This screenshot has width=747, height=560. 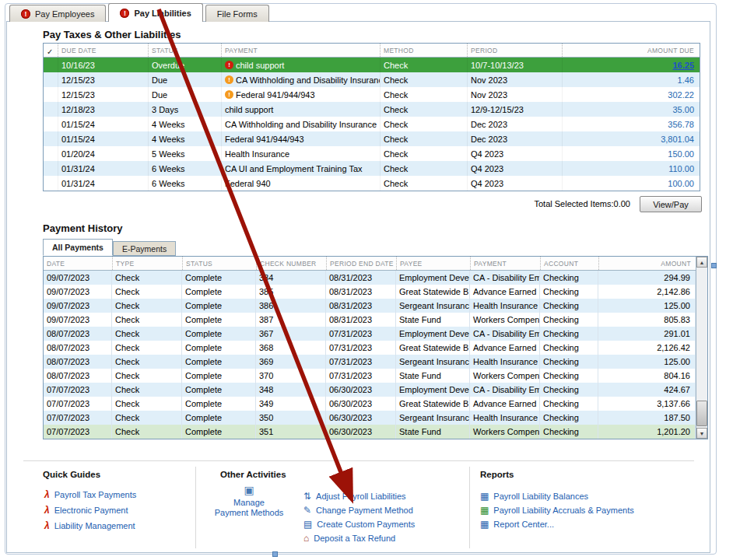 I want to click on cell-amount: 187.50, so click(x=647, y=418).